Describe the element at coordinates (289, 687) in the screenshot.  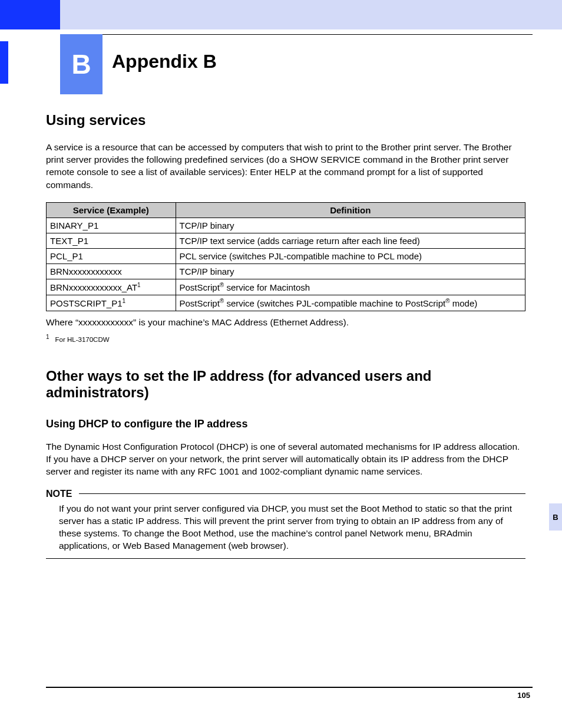
I see `page-footer-rule` at that location.